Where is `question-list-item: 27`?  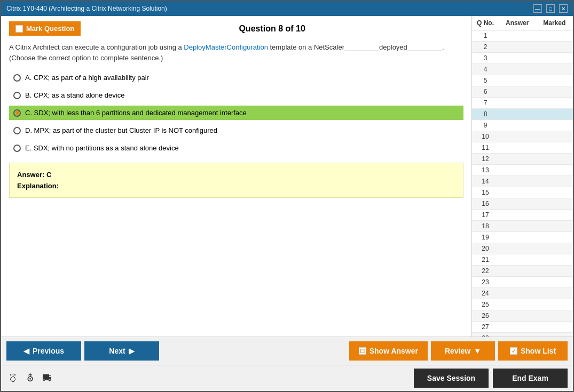
question-list-item: 27 is located at coordinates (522, 327).